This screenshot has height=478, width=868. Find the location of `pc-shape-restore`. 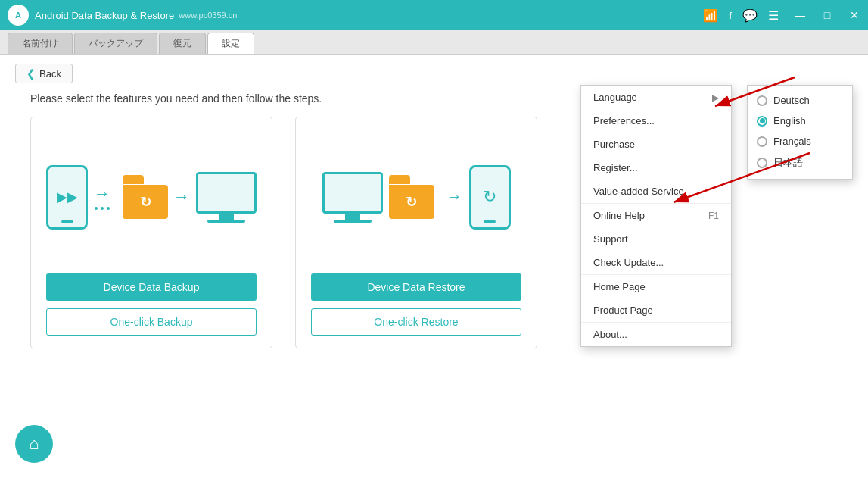

pc-shape-restore is located at coordinates (353, 197).